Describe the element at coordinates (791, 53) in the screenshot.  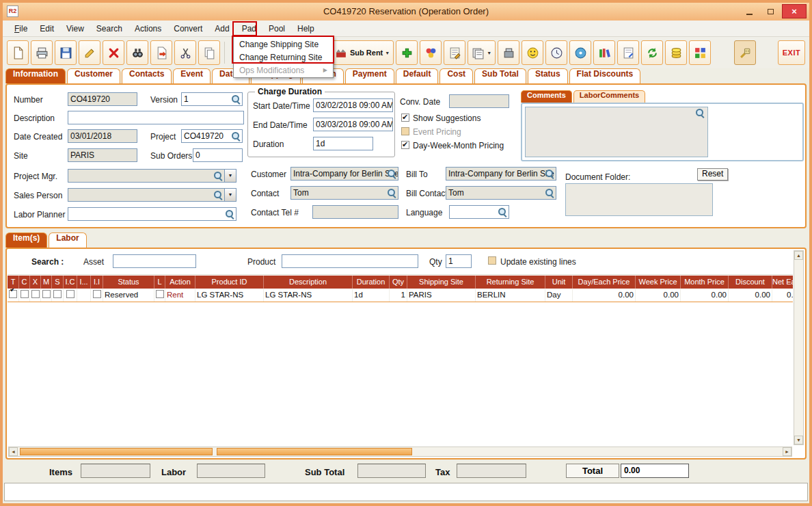
I see `exit-button: EXIT` at that location.